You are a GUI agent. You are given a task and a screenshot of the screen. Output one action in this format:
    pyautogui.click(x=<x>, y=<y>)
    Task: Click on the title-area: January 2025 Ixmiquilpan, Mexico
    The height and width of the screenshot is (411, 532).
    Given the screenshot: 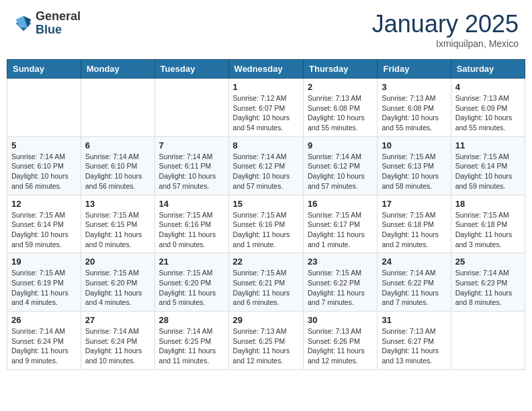 What is the action you would take?
    pyautogui.click(x=445, y=30)
    